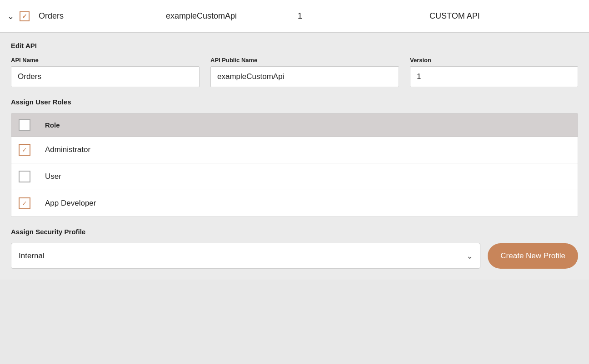 This screenshot has height=364, width=589. What do you see at coordinates (245, 256) in the screenshot?
I see `profile-select-wrapper: Internal External Partner Custom ⌄` at bounding box center [245, 256].